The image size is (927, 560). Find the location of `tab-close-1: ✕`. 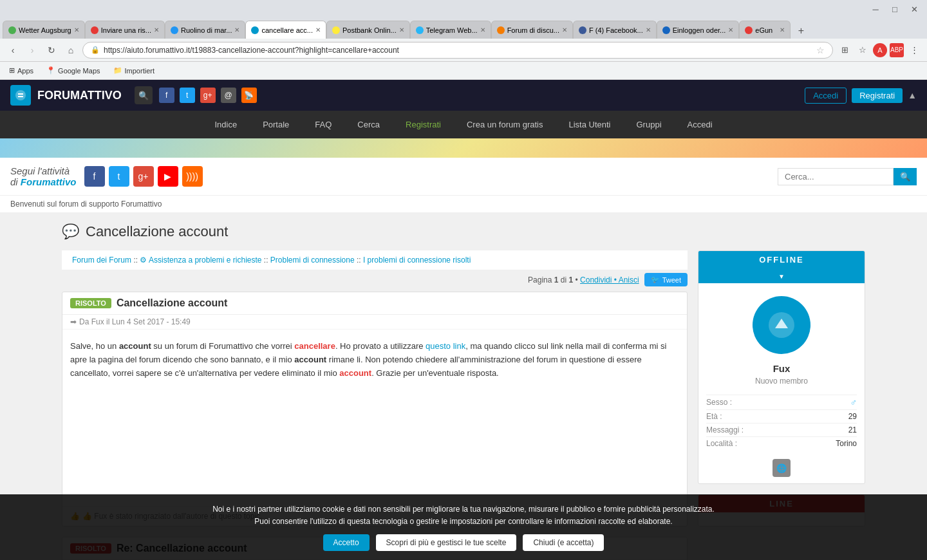

tab-close-1: ✕ is located at coordinates (77, 30).